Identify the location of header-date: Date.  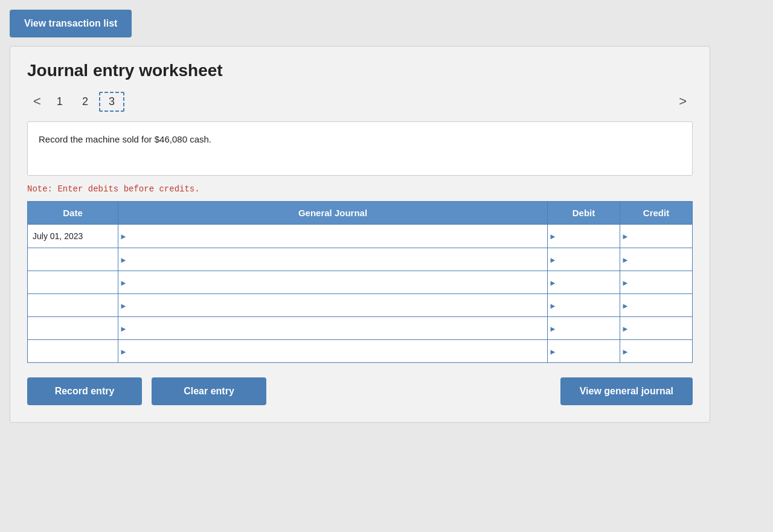
(73, 213).